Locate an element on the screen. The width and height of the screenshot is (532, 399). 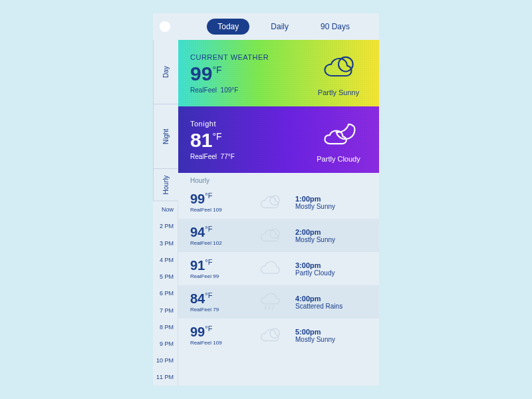
current-condition: Partly Sunny is located at coordinates (338, 92).